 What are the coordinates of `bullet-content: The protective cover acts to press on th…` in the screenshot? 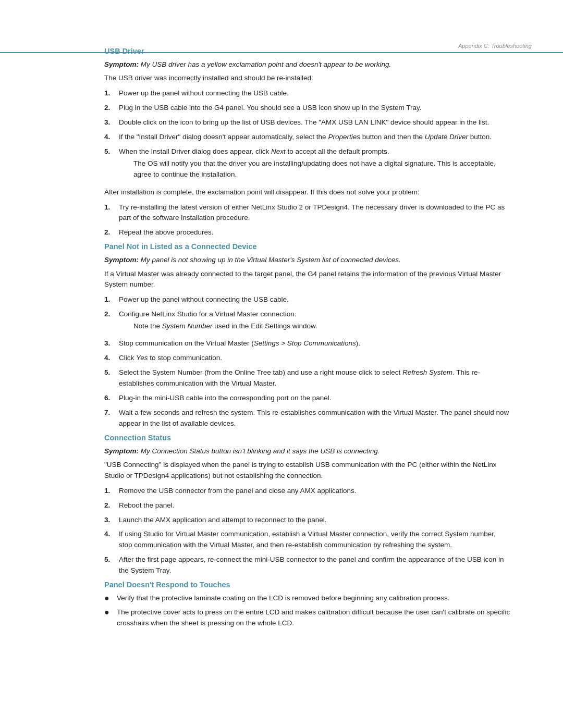 It's located at (314, 618).